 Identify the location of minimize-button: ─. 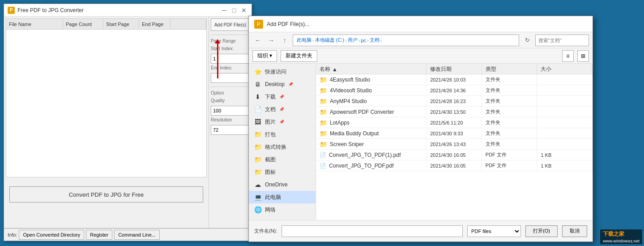
(224, 10).